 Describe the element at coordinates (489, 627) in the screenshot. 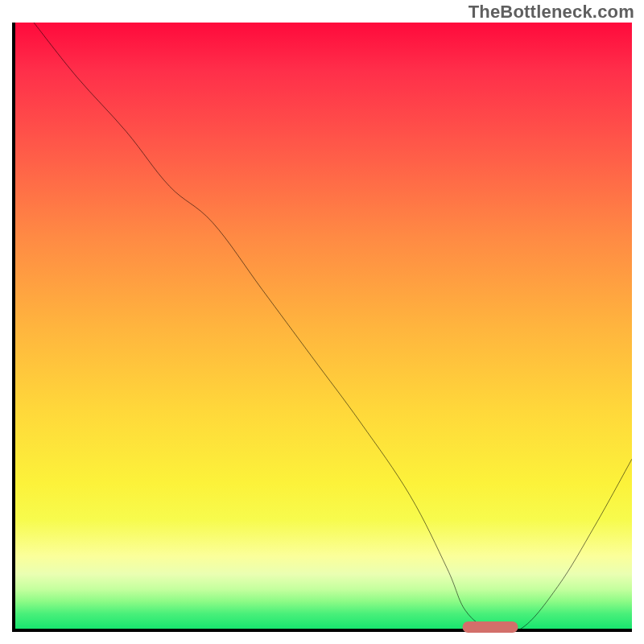

I see `optimal-marker` at that location.